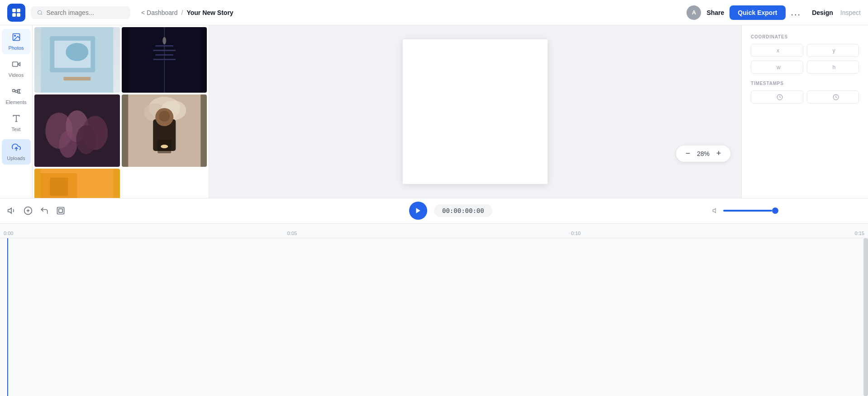 Image resolution: width=868 pixels, height=396 pixels. Describe the element at coordinates (210, 13) in the screenshot. I see `breadcrumb-current: Your New Story` at that location.